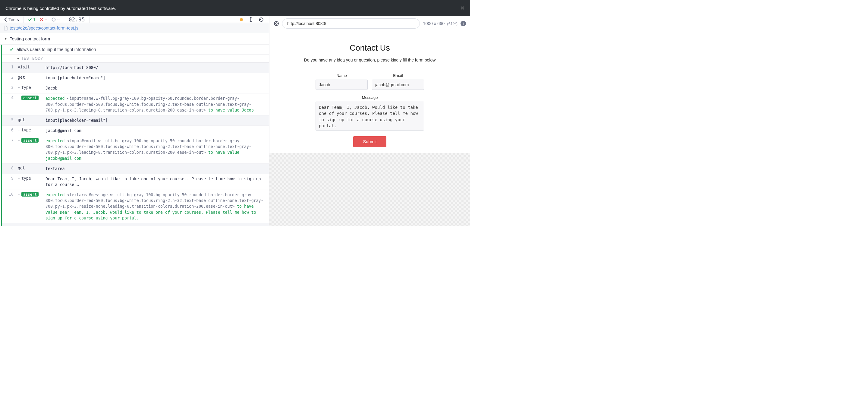 The width and height of the screenshot is (868, 416). I want to click on suite-title: Testing contact form, so click(30, 39).